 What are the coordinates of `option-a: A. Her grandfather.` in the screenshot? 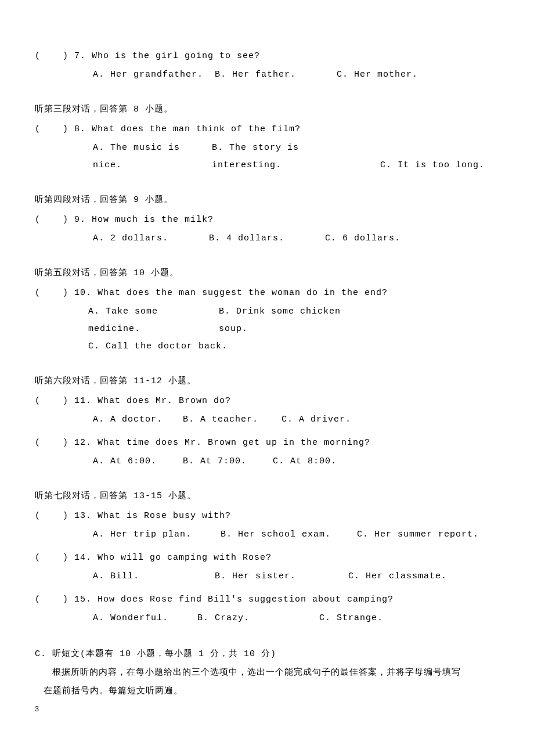 It's located at (151, 75).